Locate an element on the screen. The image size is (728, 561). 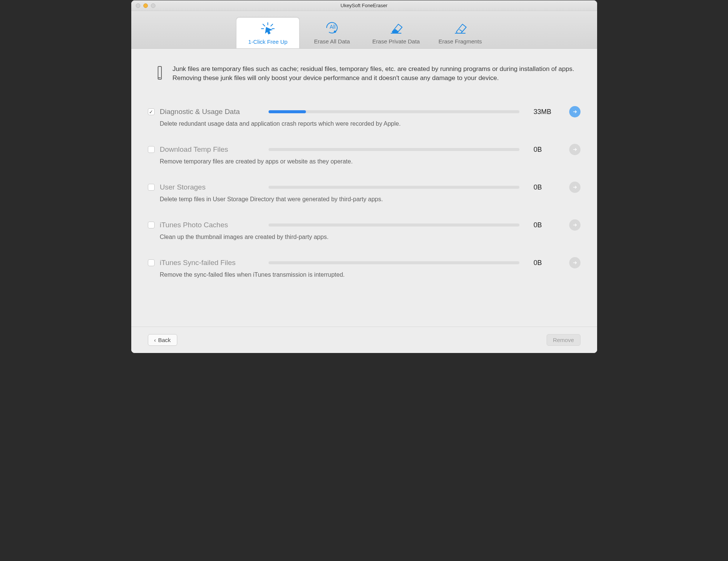
junk-item-row: Diagnostic & Usage Data 33MB is located at coordinates (364, 112).